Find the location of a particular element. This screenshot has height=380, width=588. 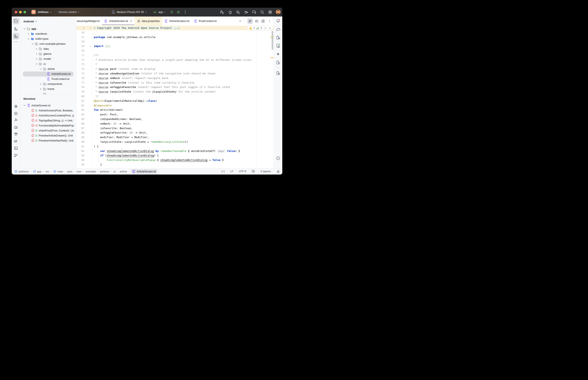

project-tree-item-ArticleScreen.kt: ArticleScreen.kt is located at coordinates (48, 74).